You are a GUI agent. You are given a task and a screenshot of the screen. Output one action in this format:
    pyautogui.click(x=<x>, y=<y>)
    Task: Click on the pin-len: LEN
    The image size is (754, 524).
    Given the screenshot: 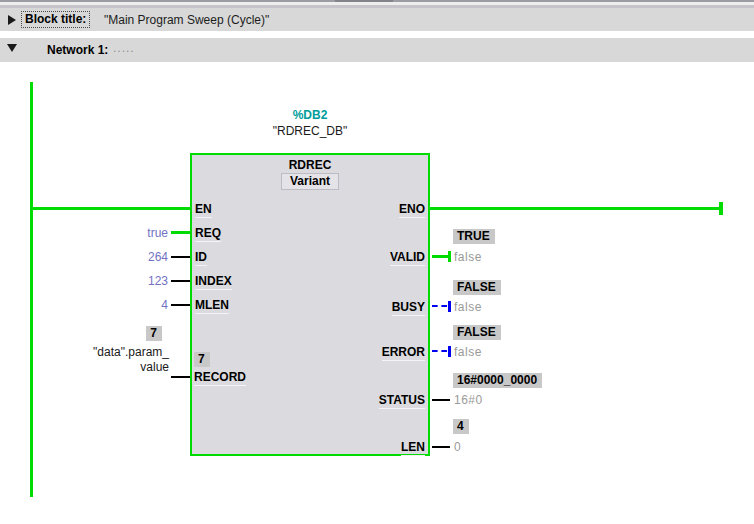 What is the action you would take?
    pyautogui.click(x=413, y=448)
    